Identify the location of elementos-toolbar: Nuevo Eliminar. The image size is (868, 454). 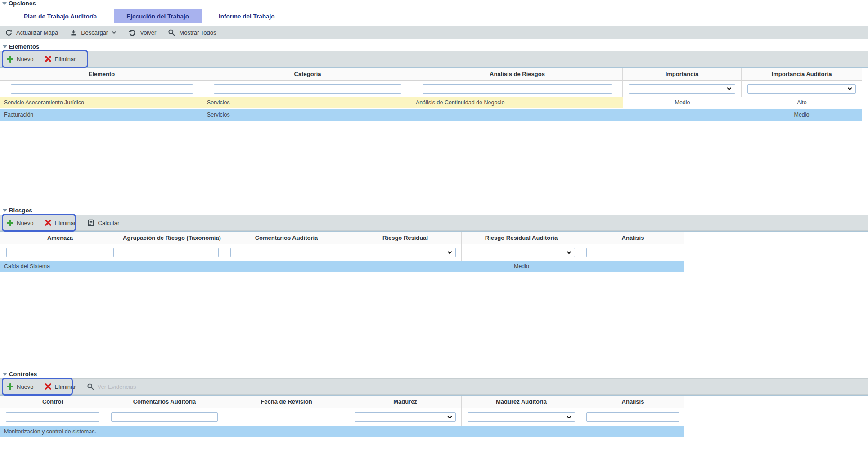
(434, 59).